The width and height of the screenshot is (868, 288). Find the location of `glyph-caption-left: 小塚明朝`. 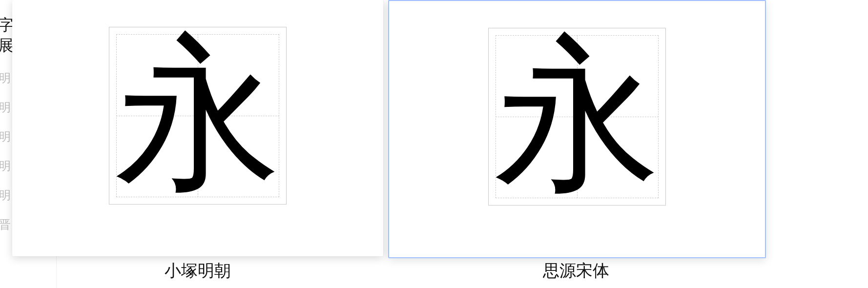

glyph-caption-left: 小塚明朝 is located at coordinates (198, 274).